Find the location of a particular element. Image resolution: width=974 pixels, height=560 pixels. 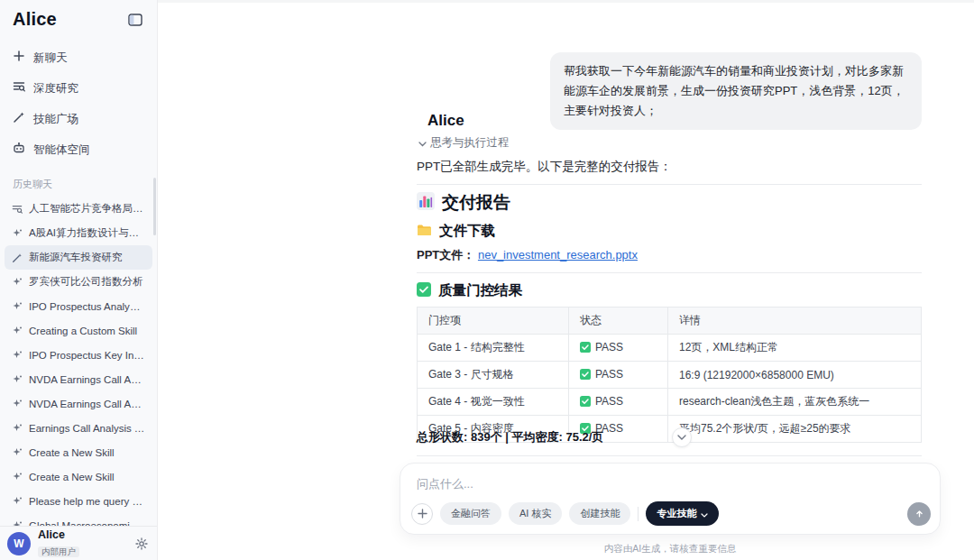

table-row: Gate 1 - 结构完整性 PASS 12页，XML结构正常 is located at coordinates (669, 348).